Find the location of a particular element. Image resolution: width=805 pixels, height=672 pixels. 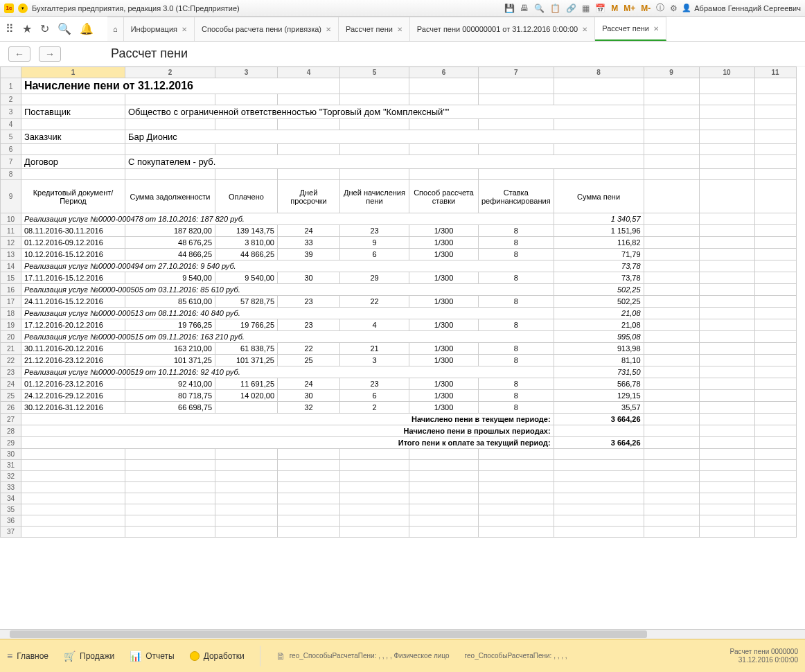

cell-pdays: 29 is located at coordinates (375, 278).